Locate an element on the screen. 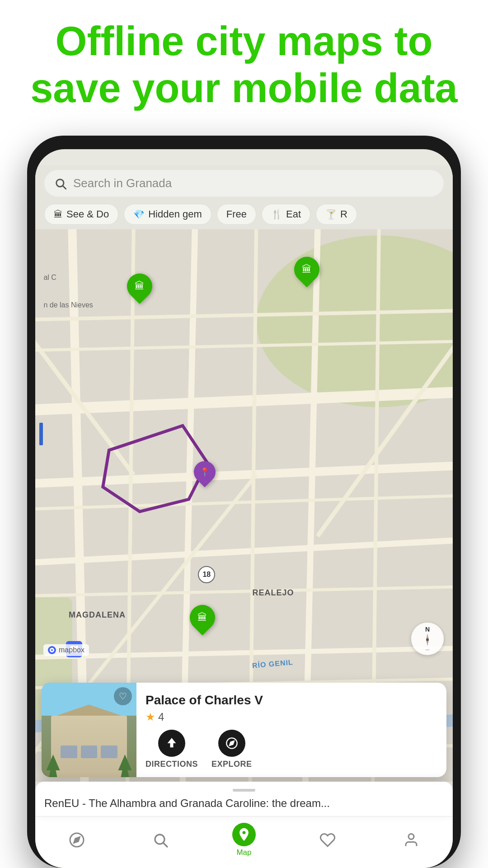 This screenshot has height=868, width=488. directions-icon-circle is located at coordinates (172, 743).